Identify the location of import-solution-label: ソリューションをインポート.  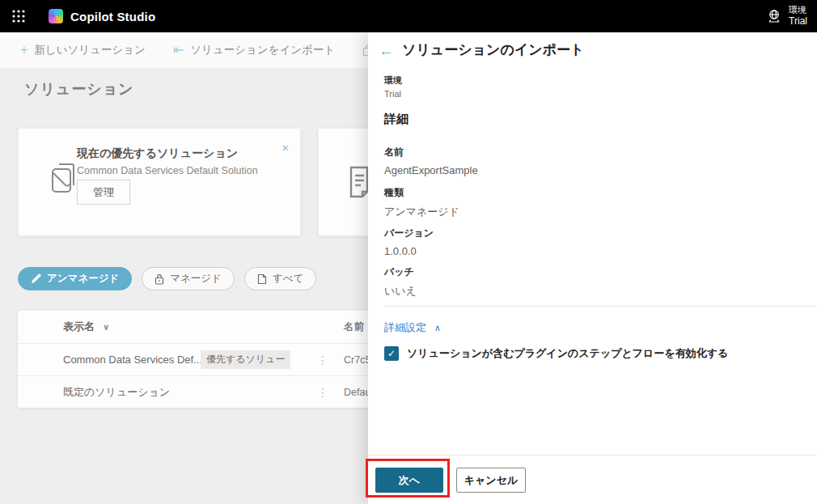
(262, 50).